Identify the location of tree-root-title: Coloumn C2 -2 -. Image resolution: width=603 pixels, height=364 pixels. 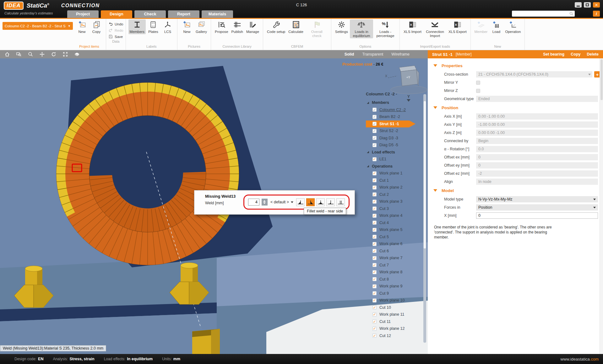
(394, 95).